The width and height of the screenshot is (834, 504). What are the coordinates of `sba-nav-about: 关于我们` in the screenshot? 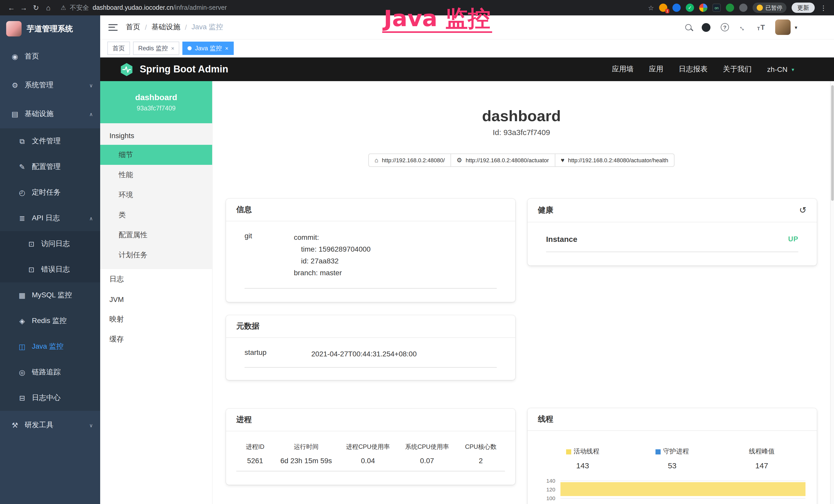 It's located at (737, 69).